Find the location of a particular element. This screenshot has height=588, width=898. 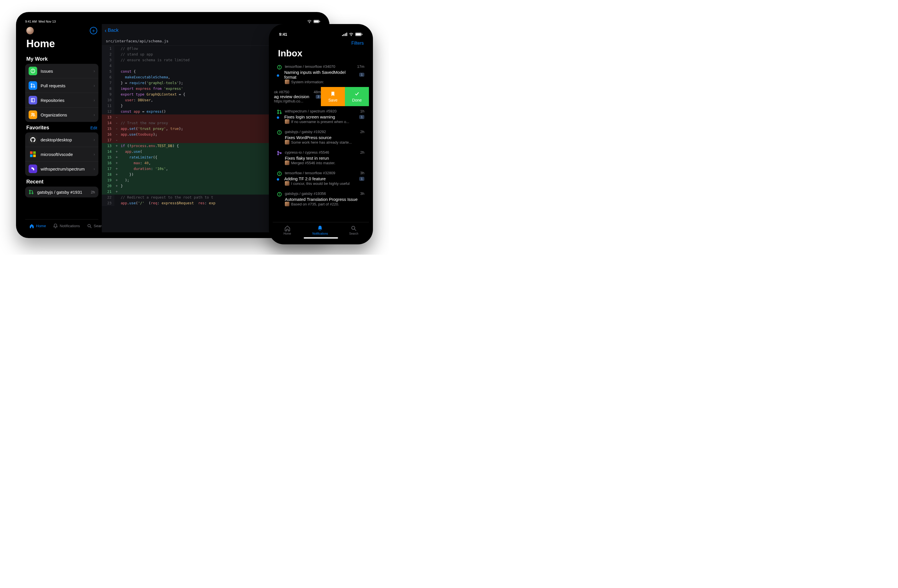

sidebar: ＋ Home My Work Issues › is located at coordinates (62, 128).